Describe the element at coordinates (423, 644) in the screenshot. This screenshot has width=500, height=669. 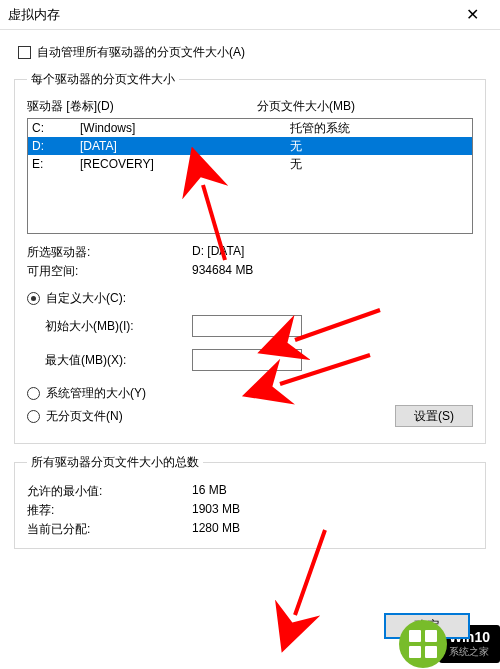
I see `watermark-logo-icon` at that location.